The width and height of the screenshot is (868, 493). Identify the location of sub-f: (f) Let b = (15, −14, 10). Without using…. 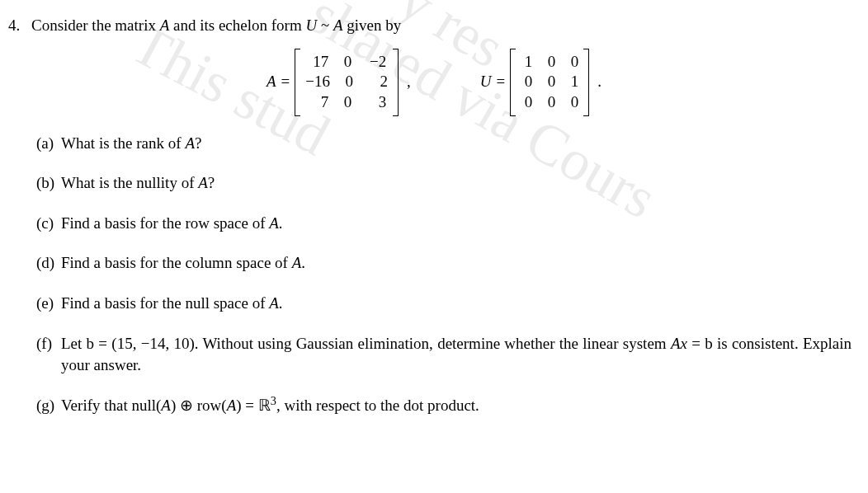
(448, 354).